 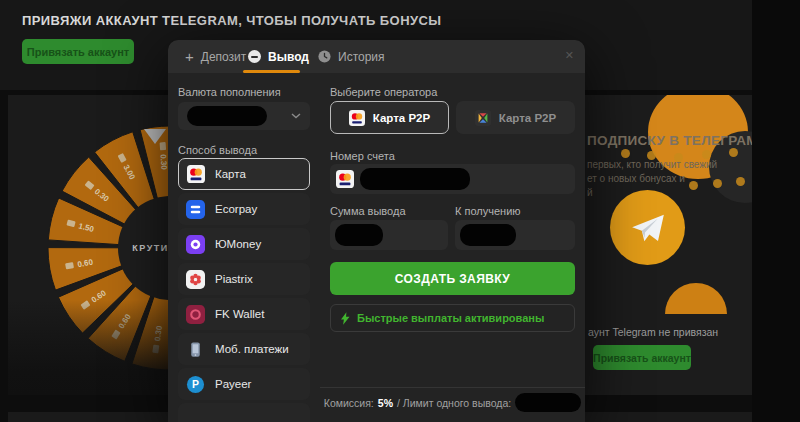 What do you see at coordinates (232, 20) in the screenshot?
I see `banner-title: ПРИВЯЖИ АККАУНТ TELEGRAM, ЧТОБЫ ПОЛУЧАТЬ…` at bounding box center [232, 20].